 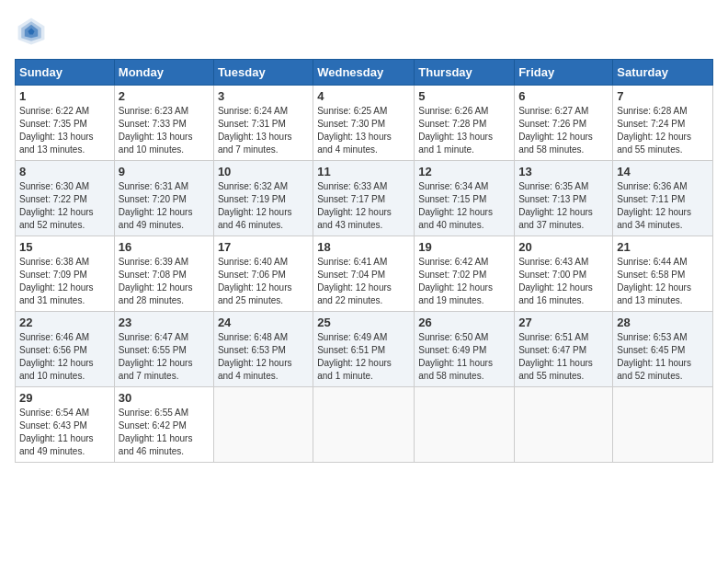 What do you see at coordinates (263, 357) in the screenshot?
I see `day-info: Sunrise: 6:48 AM Sunset: 6:53 PM Dayligh…` at bounding box center [263, 357].